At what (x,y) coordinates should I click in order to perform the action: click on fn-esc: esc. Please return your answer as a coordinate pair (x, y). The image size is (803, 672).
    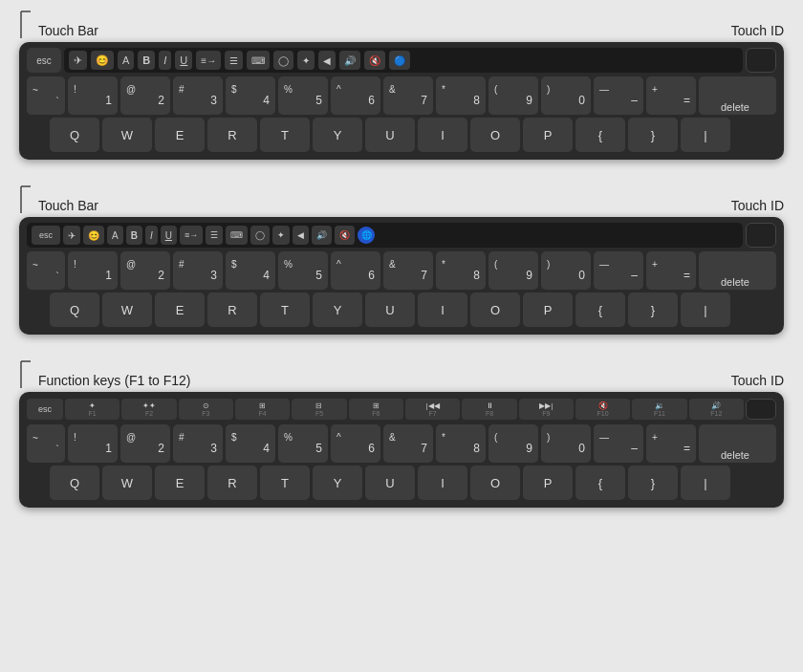
    Looking at the image, I should click on (45, 409).